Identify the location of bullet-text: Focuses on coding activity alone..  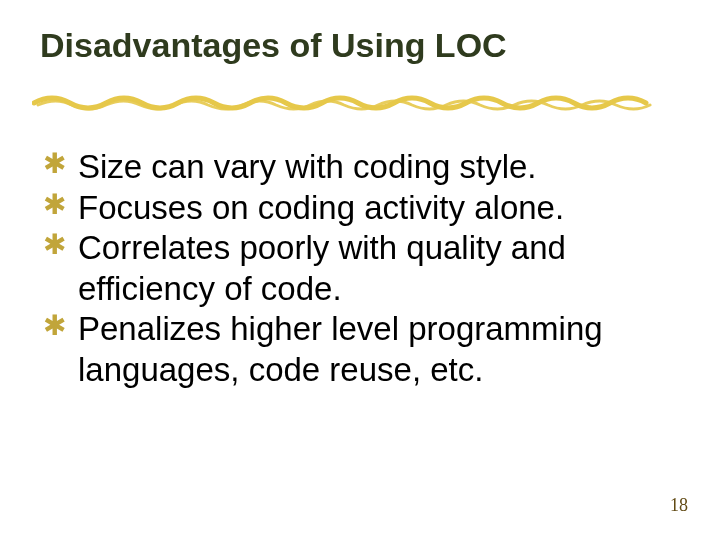
(321, 208).